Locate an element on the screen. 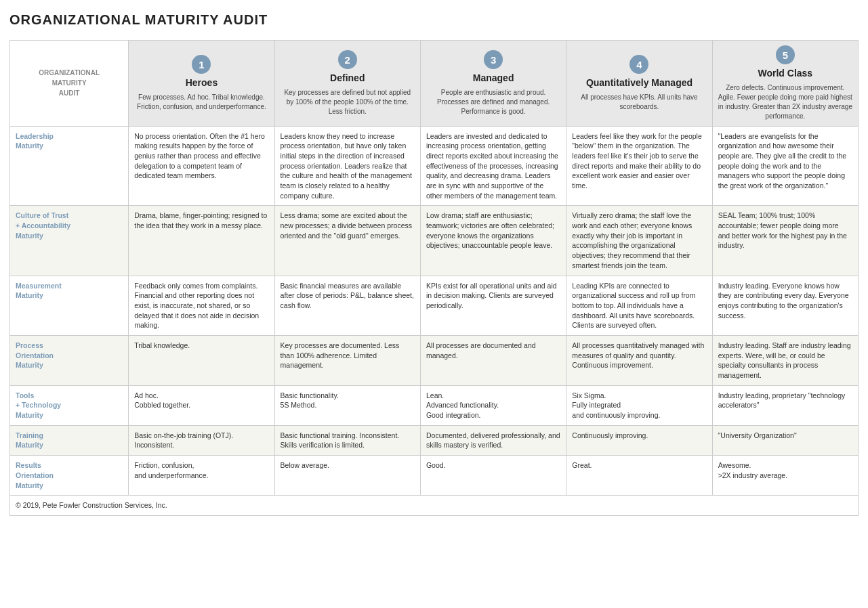 The image size is (868, 608). cell-r2-c4: Industry leading. Everyone knows how the… is located at coordinates (785, 305).